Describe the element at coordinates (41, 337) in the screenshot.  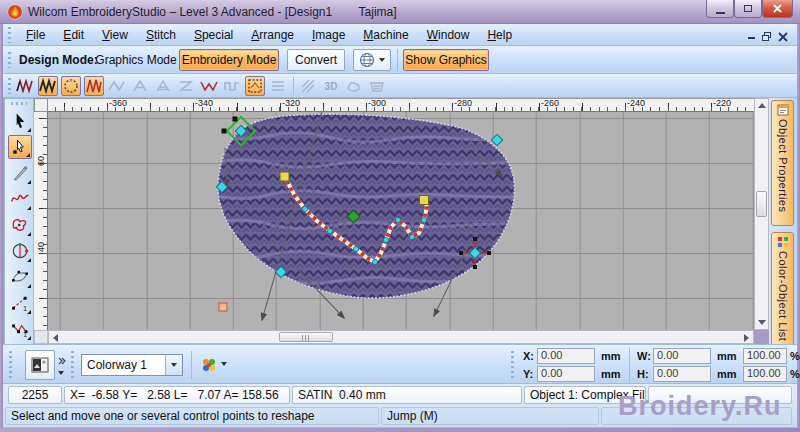
I see `scroll-corner` at that location.